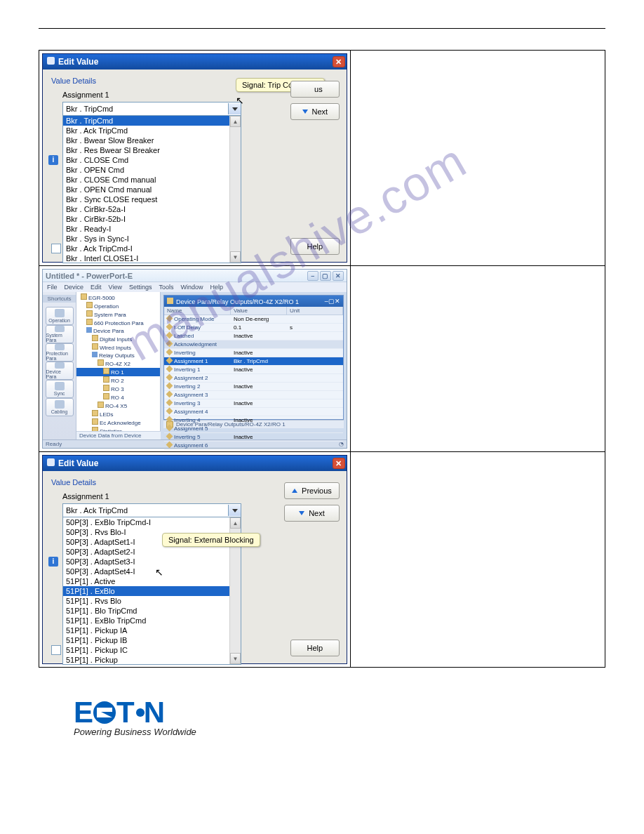 The width and height of the screenshot is (644, 834). What do you see at coordinates (195, 287) in the screenshot?
I see `menubar: FileDeviceEditViewSettingsToolsWindowHel…` at bounding box center [195, 287].